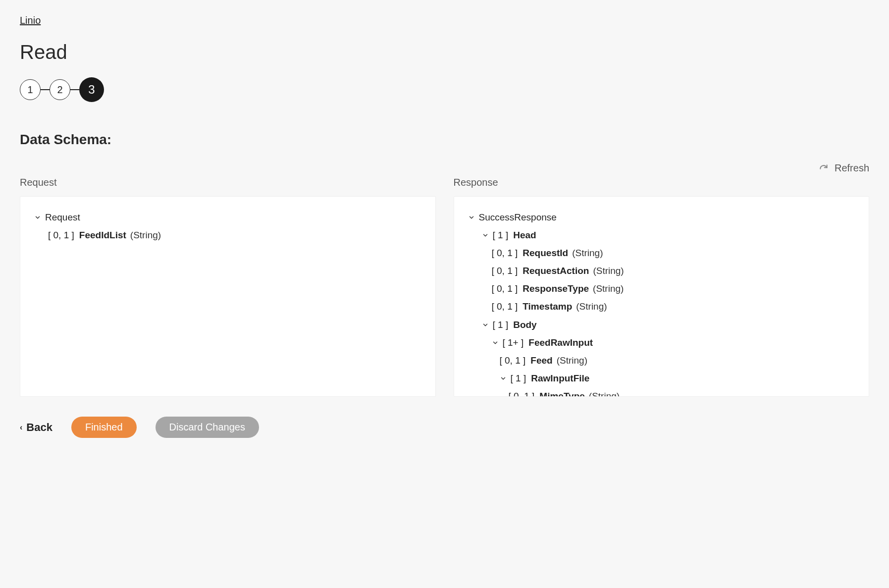 Image resolution: width=889 pixels, height=588 pixels. What do you see at coordinates (103, 235) in the screenshot?
I see `field-name: FeedIdList` at bounding box center [103, 235].